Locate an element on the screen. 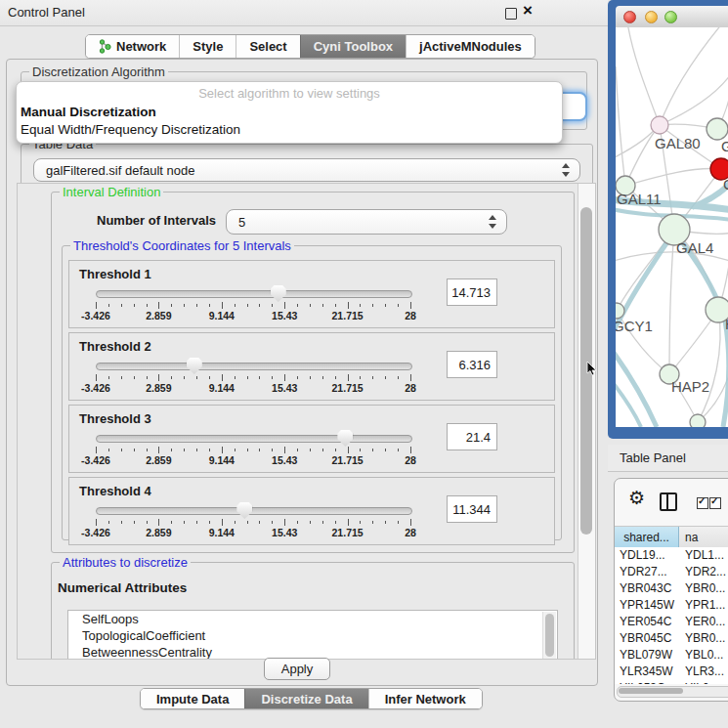  cell-name: YBR0... is located at coordinates (704, 639).